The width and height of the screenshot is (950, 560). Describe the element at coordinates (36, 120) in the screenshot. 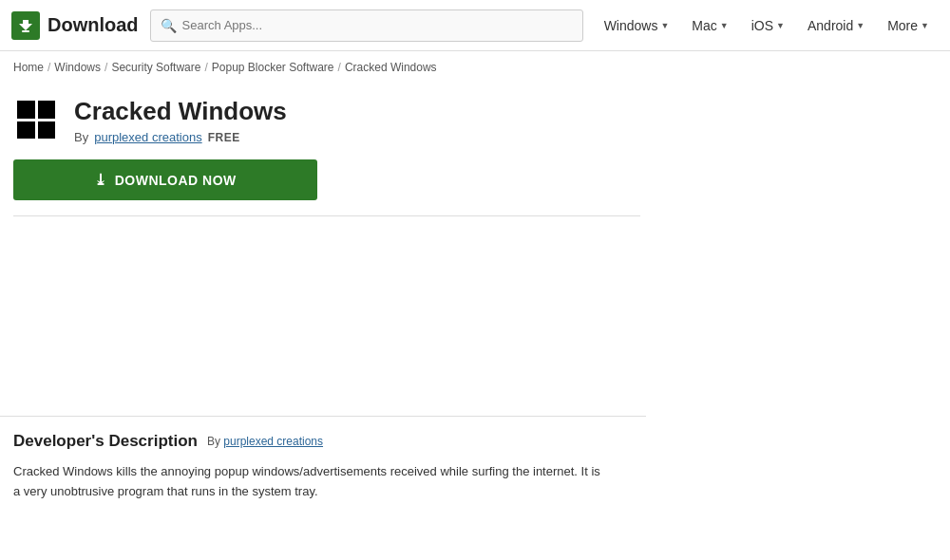

I see `app-logo` at that location.